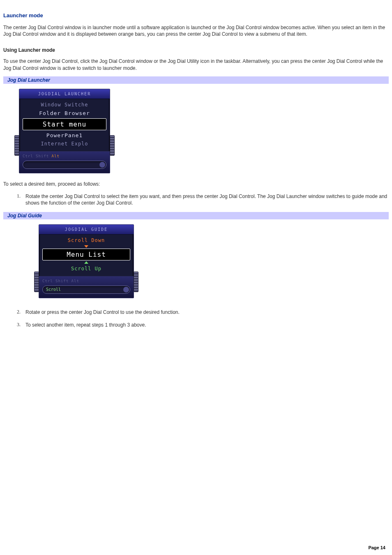 The image size is (392, 555). I want to click on figure-caption-launcher: Jog Dial Launcher, so click(196, 80).